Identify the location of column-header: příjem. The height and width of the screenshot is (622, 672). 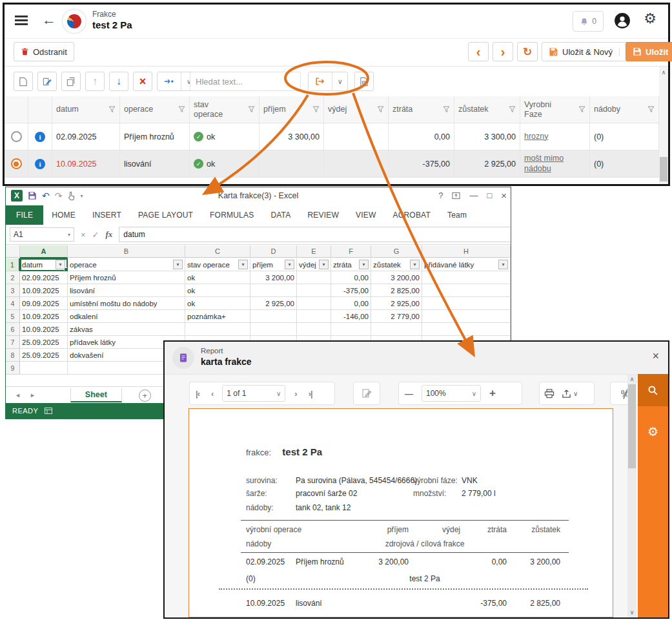
(292, 110).